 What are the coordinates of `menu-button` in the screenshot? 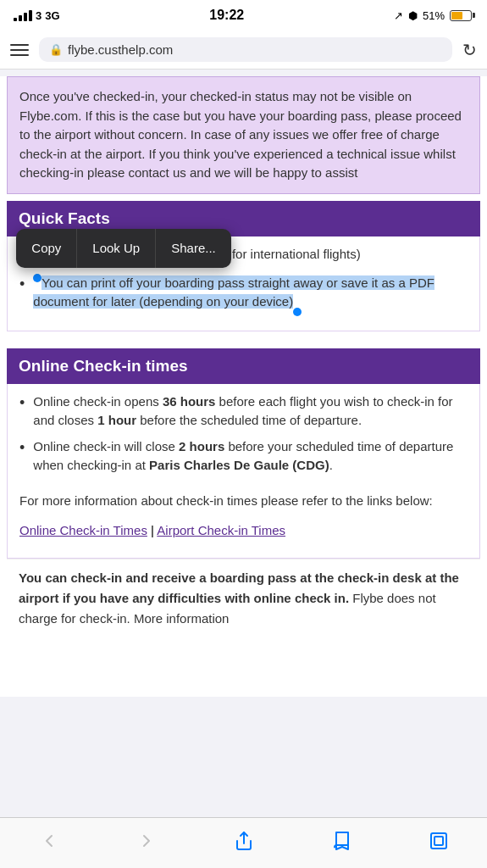 It's located at (19, 50).